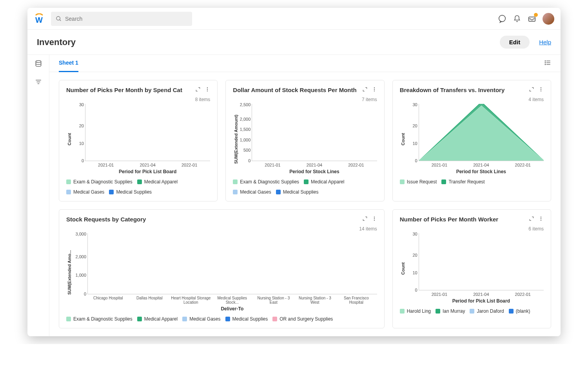 The width and height of the screenshot is (588, 377). What do you see at coordinates (305, 141) in the screenshot?
I see `card-dollar-stock: Dollar Amount of Stock Requests Per Mont…` at bounding box center [305, 141].